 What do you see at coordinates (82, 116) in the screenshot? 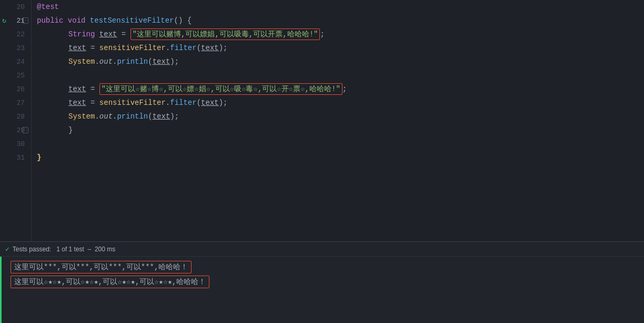
I see `system-class-28: System` at bounding box center [82, 116].